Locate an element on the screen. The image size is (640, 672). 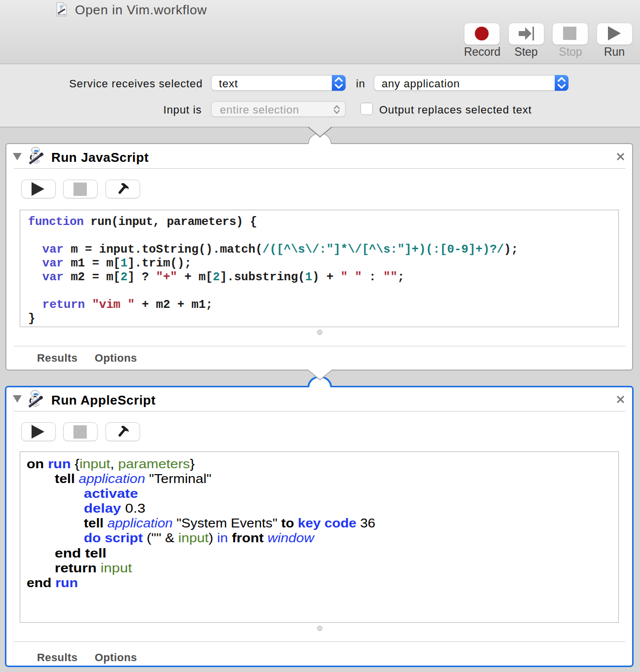
svg-text: WFLOW is located at coordinates (62, 15).